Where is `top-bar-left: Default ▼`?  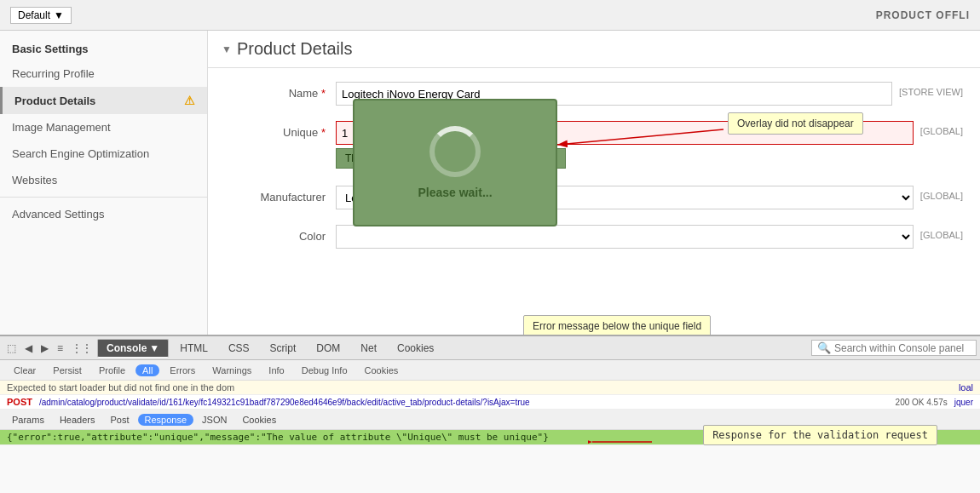
top-bar-left: Default ▼ is located at coordinates (41, 15).